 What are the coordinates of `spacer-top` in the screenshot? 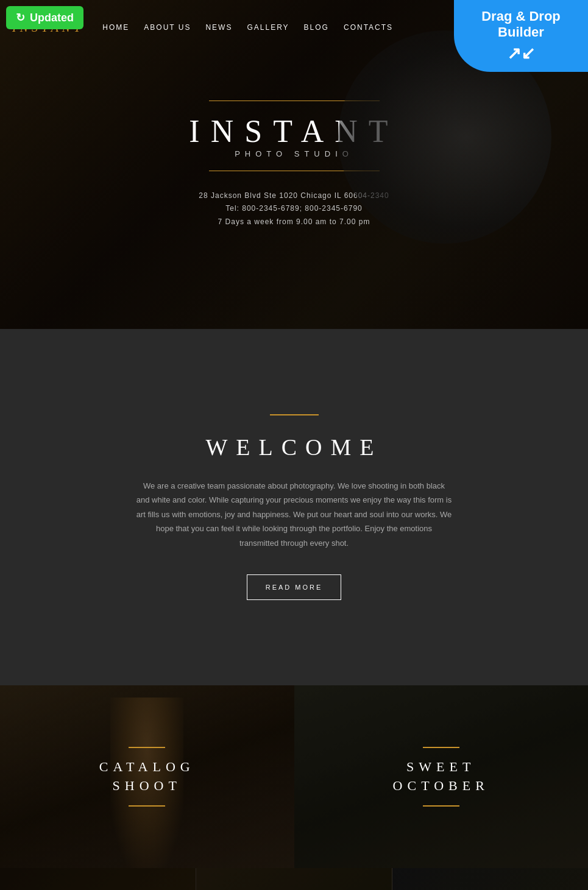 It's located at (294, 347).